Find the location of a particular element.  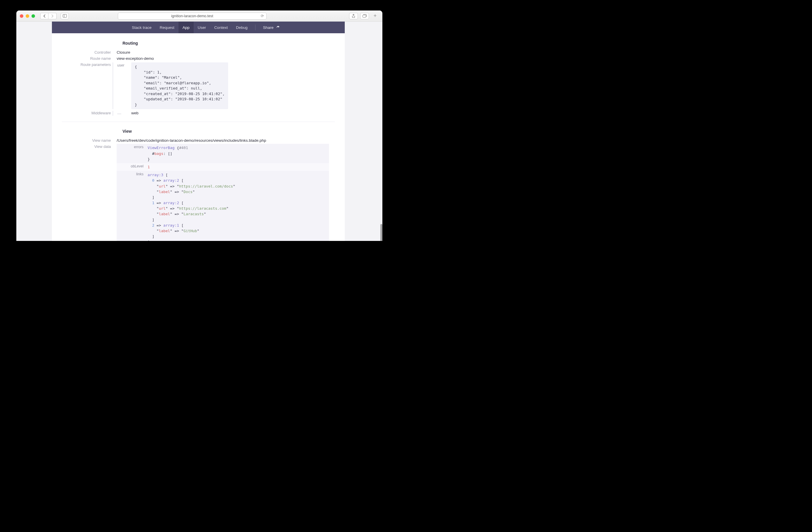

value-route-name: view-exception-demo is located at coordinates (231, 58).